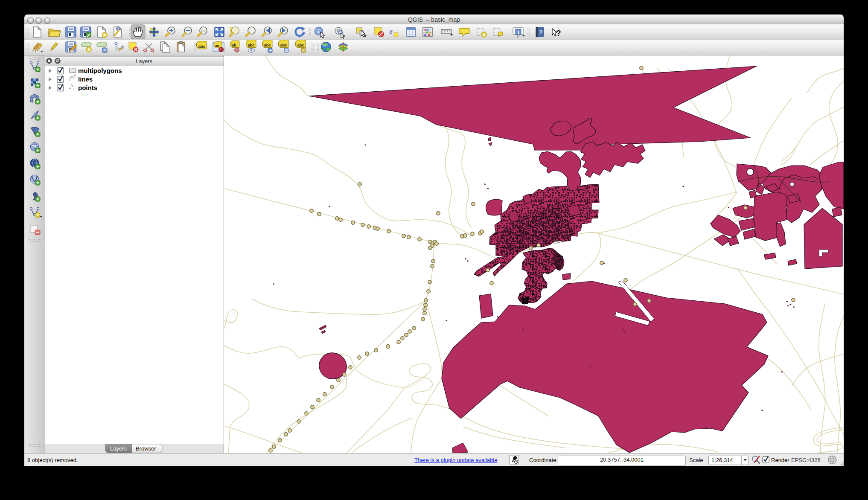 The image size is (868, 500). Describe the element at coordinates (85, 79) in the screenshot. I see `svg-text: lines` at that location.